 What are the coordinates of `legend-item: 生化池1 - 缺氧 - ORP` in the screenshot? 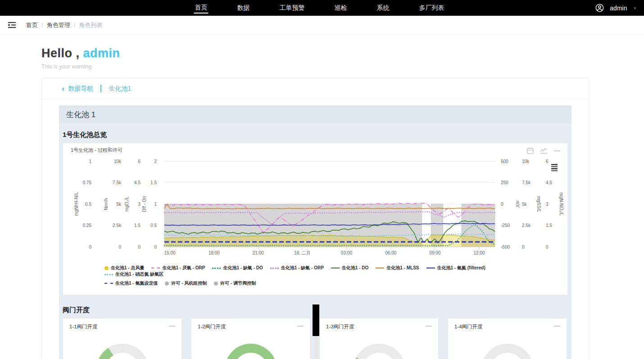 It's located at (297, 268).